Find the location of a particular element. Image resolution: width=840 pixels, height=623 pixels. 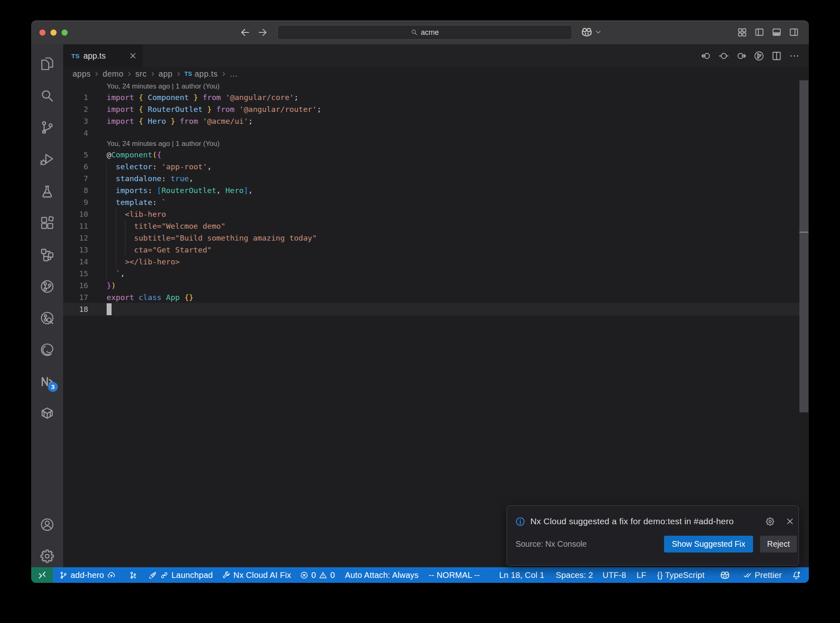

status-notifications is located at coordinates (797, 575).